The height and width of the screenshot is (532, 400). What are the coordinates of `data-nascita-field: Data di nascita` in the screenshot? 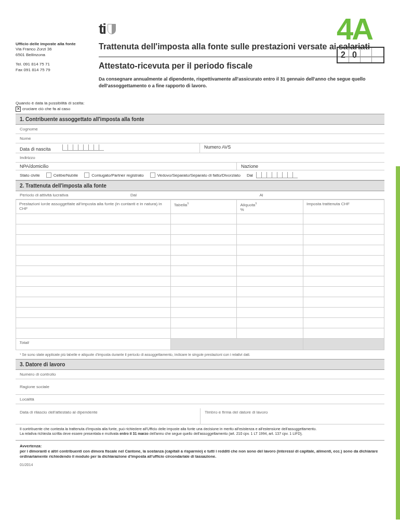 It's located at (108, 148).